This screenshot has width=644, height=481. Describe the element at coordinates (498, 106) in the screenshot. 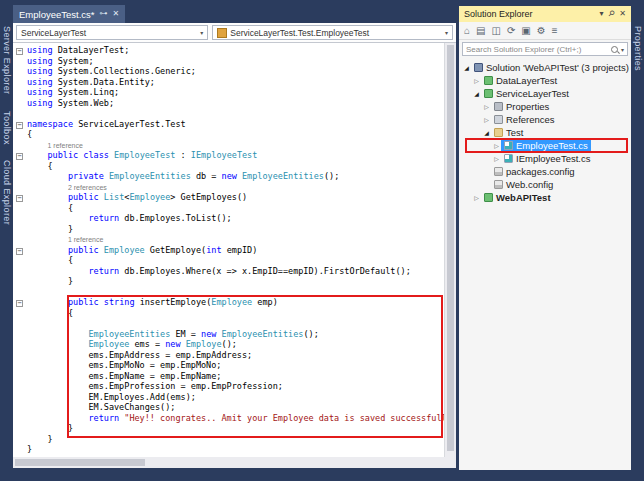

I see `properties-icon` at that location.